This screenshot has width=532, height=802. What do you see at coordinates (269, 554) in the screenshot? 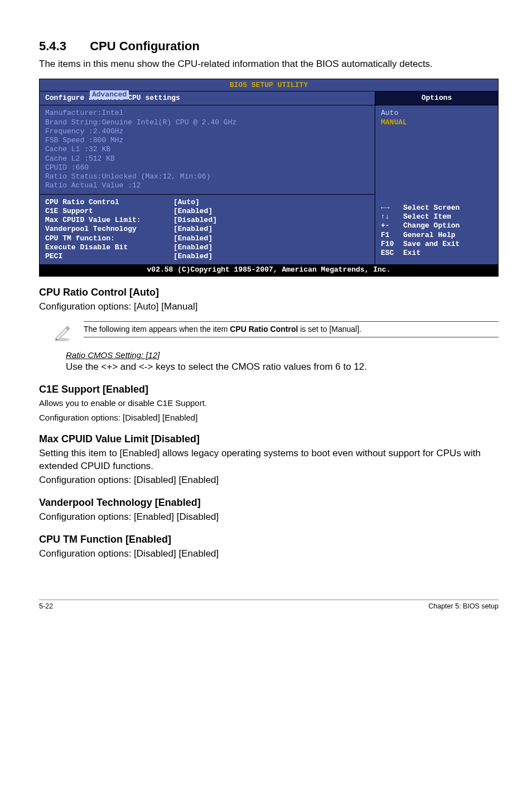
I see `cpu-tm-cfg: Configuration options: [Disabled] [Enabl…` at bounding box center [269, 554].